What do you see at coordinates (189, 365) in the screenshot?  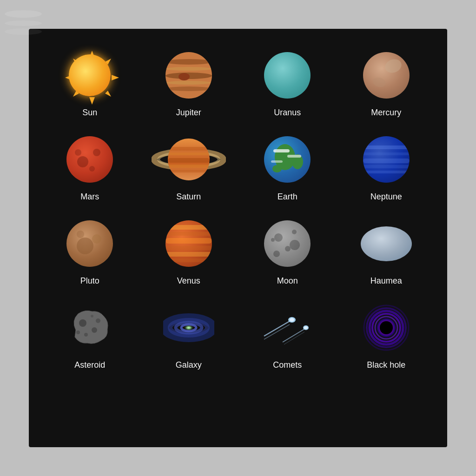 I see `galaxy-label: Galaxy` at bounding box center [189, 365].